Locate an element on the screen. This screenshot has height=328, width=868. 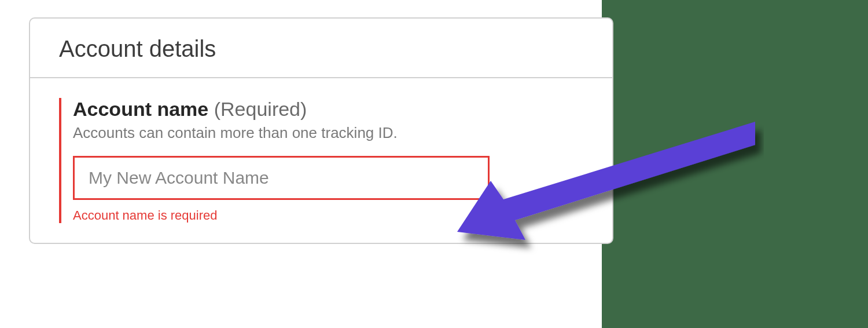
account-name-input is located at coordinates (281, 178).